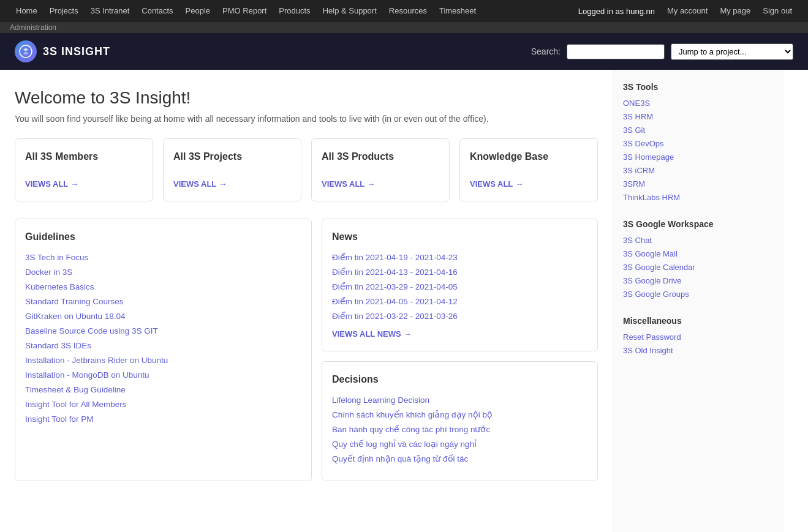 The width and height of the screenshot is (808, 532). Describe the element at coordinates (395, 301) in the screenshot. I see `news-item-3: Điểm tin 2021-04-05 - 2021-04-12` at that location.